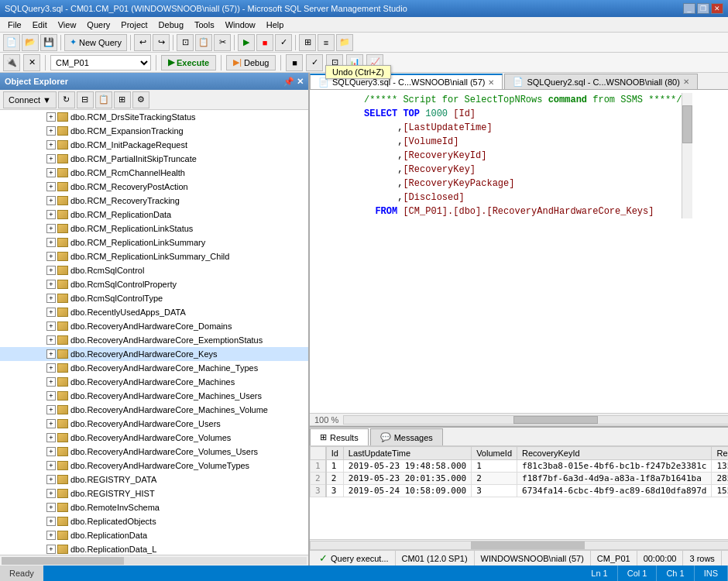 This screenshot has width=728, height=581. I want to click on copy-button: ⊡, so click(185, 43).